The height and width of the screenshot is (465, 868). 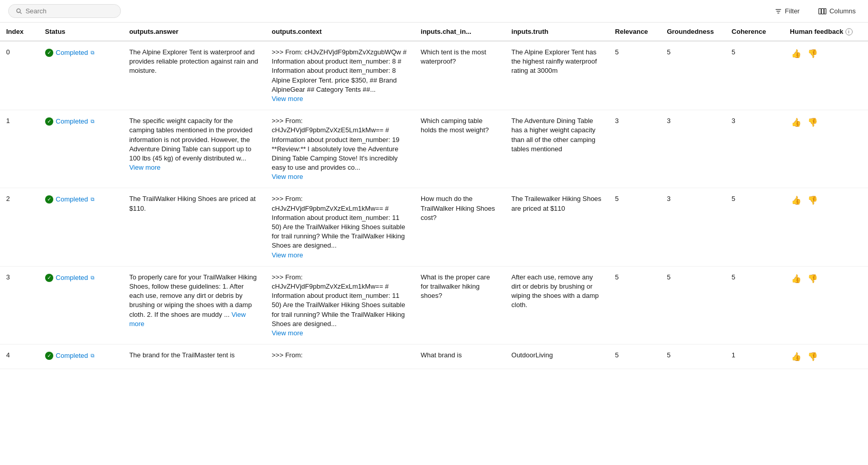 I want to click on search-icon, so click(x=19, y=11).